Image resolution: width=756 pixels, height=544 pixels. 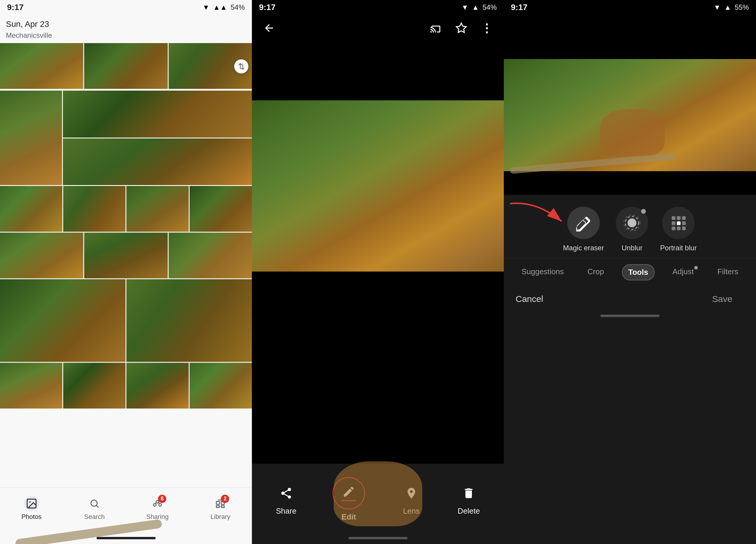 What do you see at coordinates (630, 115) in the screenshot?
I see `edit-photo` at bounding box center [630, 115].